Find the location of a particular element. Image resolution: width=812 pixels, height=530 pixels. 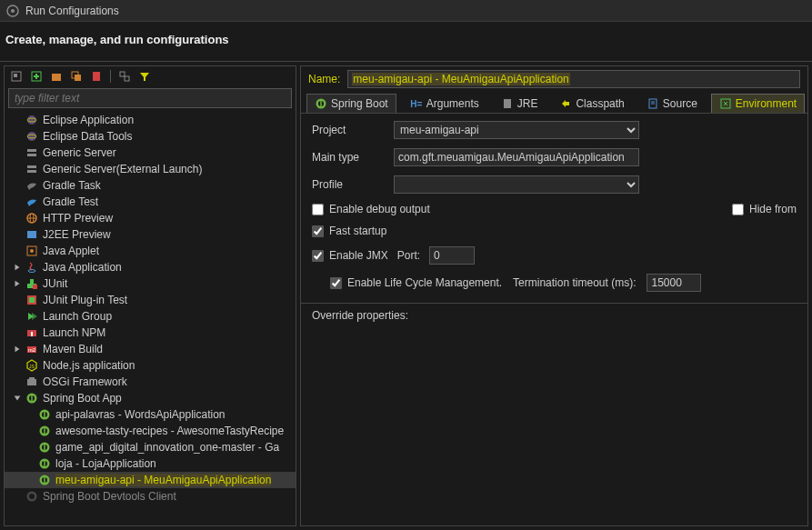

tree-item-label: game_api_digital_innovation_one-master -… is located at coordinates (167, 447).